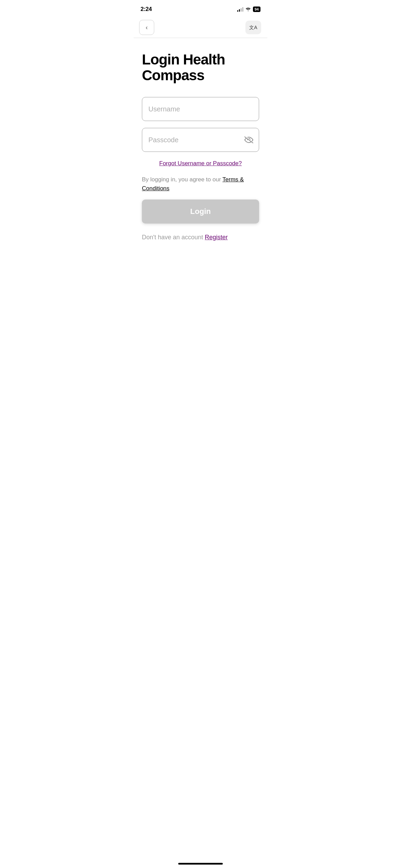  I want to click on wifi-icon, so click(248, 9).